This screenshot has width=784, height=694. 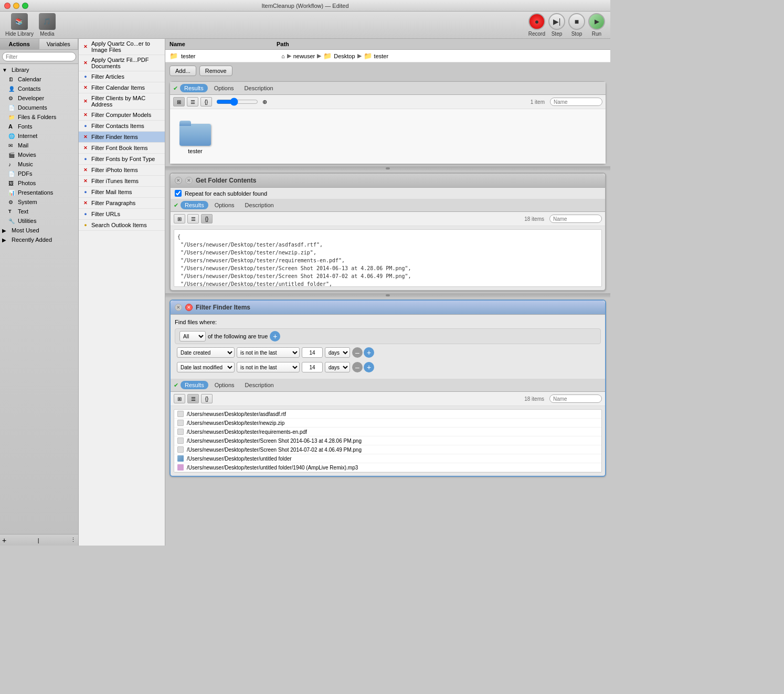 What do you see at coordinates (206, 367) in the screenshot?
I see `card3-field-2: Date last modified` at bounding box center [206, 367].